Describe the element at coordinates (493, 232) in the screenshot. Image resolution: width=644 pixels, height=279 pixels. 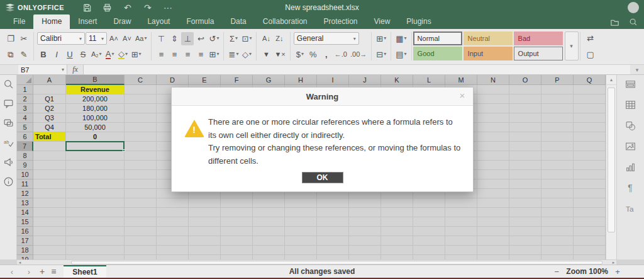
I see `cell-n16` at that location.